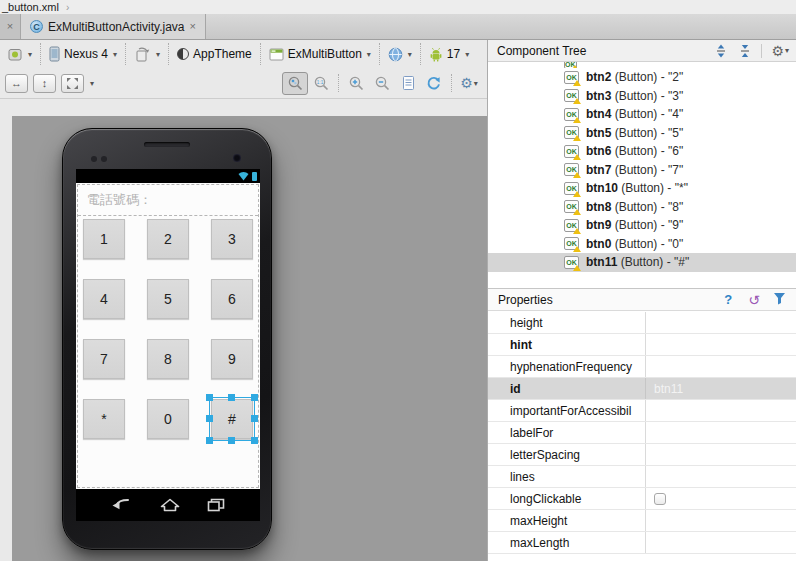  I want to click on collapse-all-button, so click(745, 51).